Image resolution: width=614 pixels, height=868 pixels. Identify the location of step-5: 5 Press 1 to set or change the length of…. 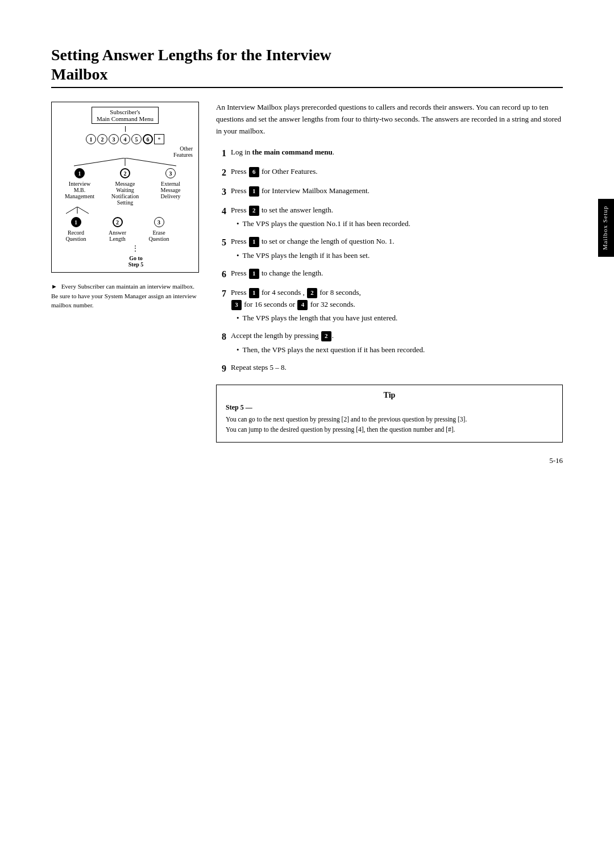
(389, 249).